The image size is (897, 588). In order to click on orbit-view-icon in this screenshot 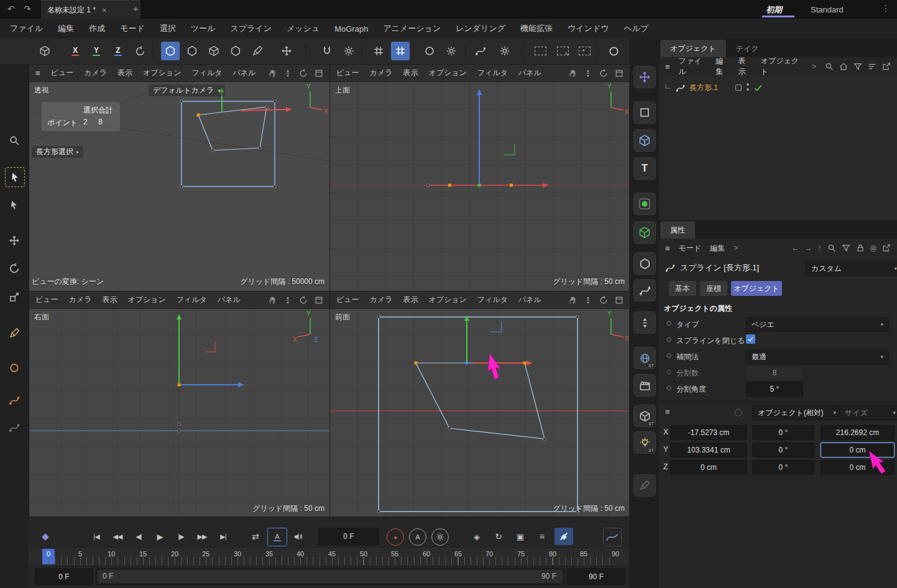, I will do `click(604, 300)`.